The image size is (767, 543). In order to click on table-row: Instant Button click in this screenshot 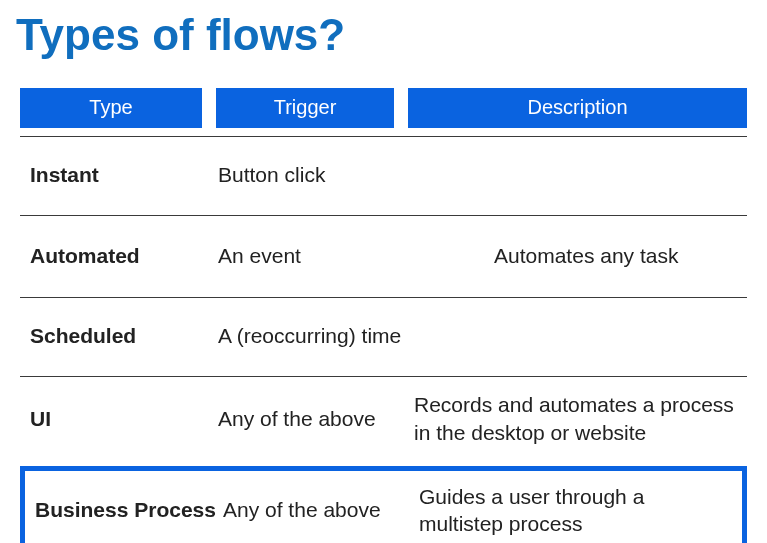, I will do `click(384, 176)`.